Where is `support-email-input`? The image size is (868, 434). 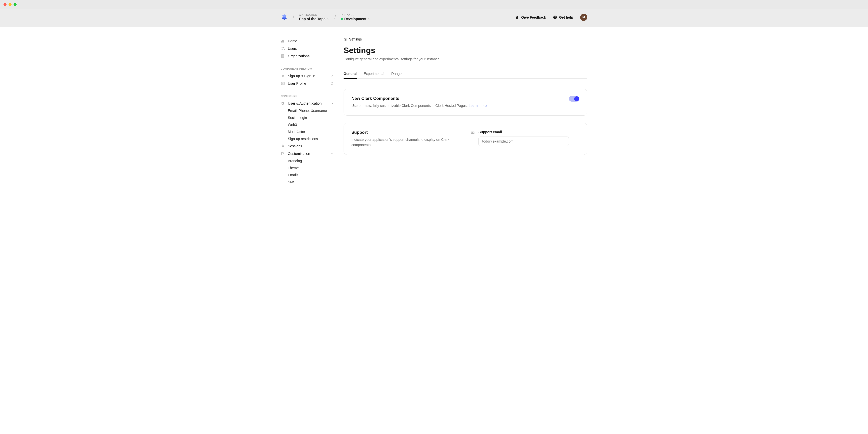
support-email-input is located at coordinates (524, 141).